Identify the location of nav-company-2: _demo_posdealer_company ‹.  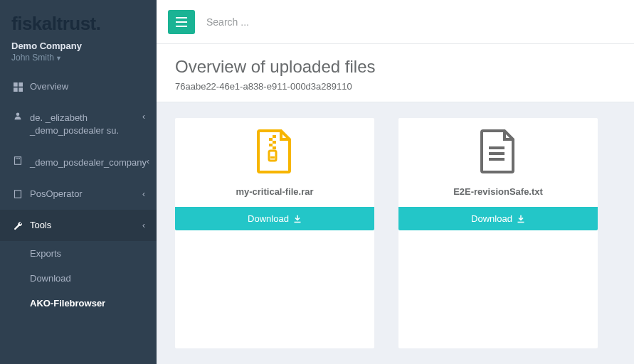
(78, 163).